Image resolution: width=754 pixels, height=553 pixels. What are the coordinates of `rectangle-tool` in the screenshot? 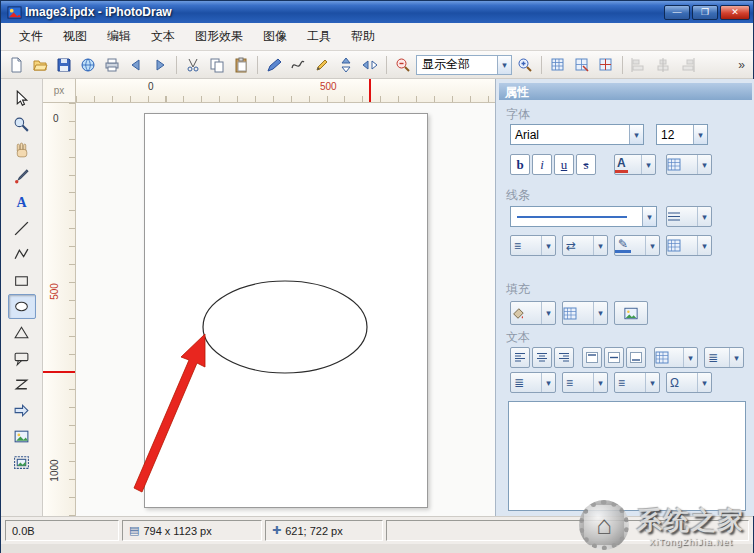 It's located at (22, 280).